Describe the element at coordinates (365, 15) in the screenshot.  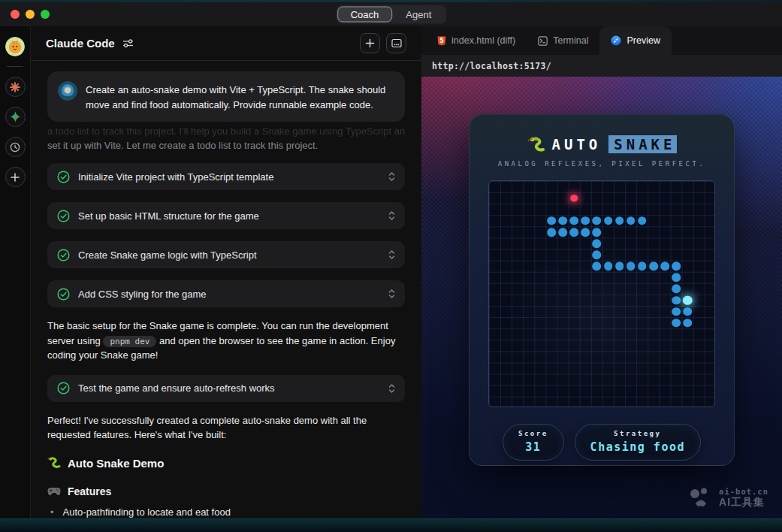
I see `tab-coach: Coach` at that location.